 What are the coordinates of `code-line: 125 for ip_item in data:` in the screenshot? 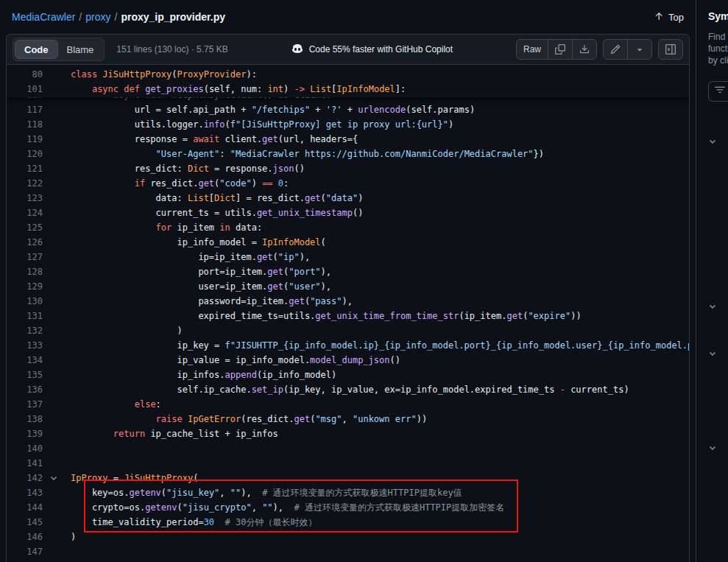 It's located at (347, 228).